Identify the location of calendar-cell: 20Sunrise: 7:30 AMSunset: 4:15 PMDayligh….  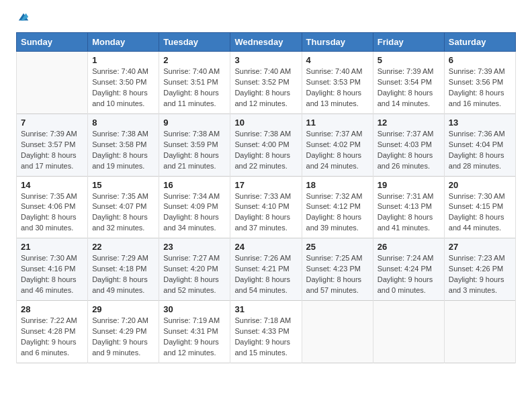
(480, 207).